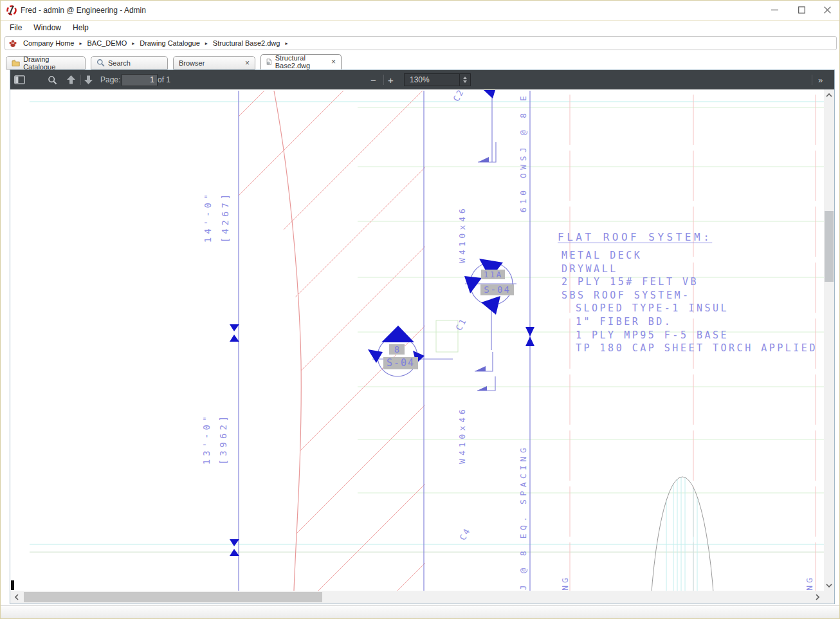  Describe the element at coordinates (173, 597) in the screenshot. I see `horizontal-scrollbar-thumb` at that location.